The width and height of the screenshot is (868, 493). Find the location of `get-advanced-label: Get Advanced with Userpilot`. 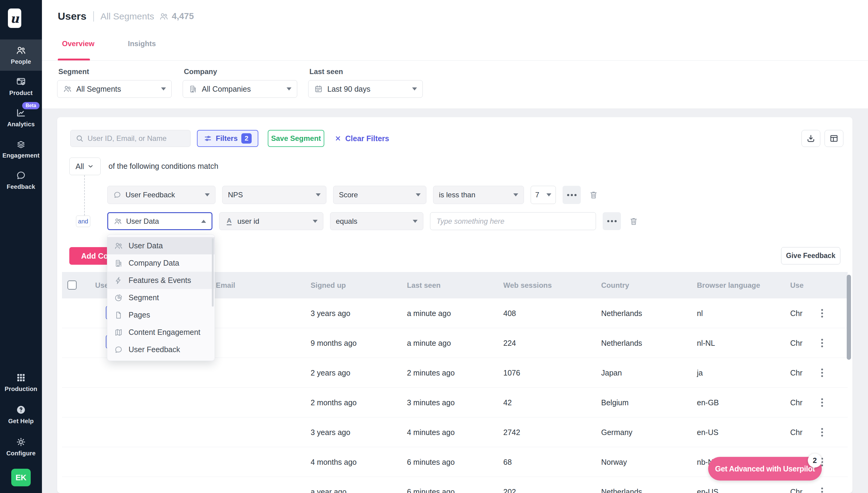

get-advanced-label: Get Advanced with Userpilot is located at coordinates (765, 469).